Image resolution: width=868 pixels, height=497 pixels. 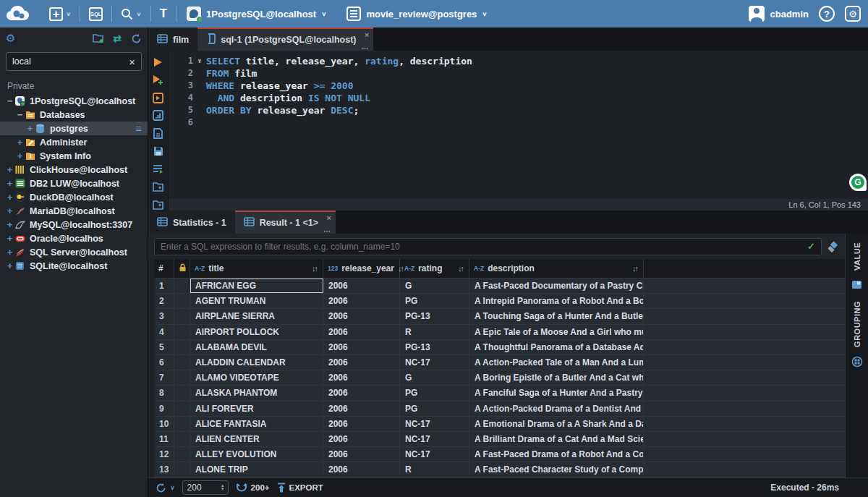 What do you see at coordinates (557, 409) in the screenshot?
I see `cell-description: A Action-Packed Drama of a Dentist And a…` at bounding box center [557, 409].